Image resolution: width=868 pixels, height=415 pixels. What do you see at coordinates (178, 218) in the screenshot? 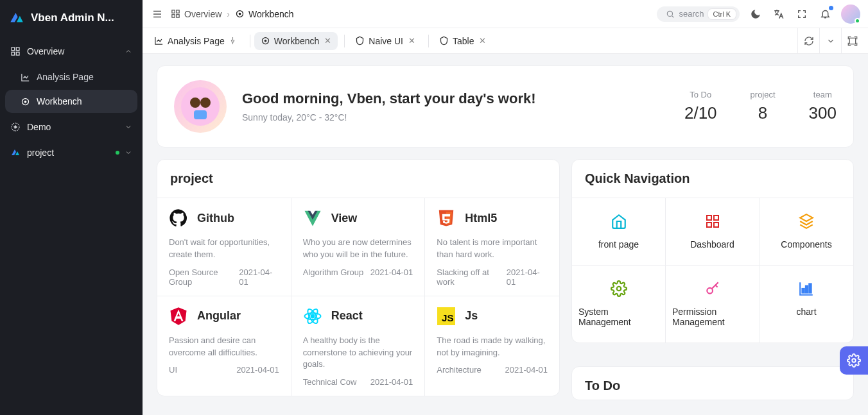
I see `github-icon` at bounding box center [178, 218].